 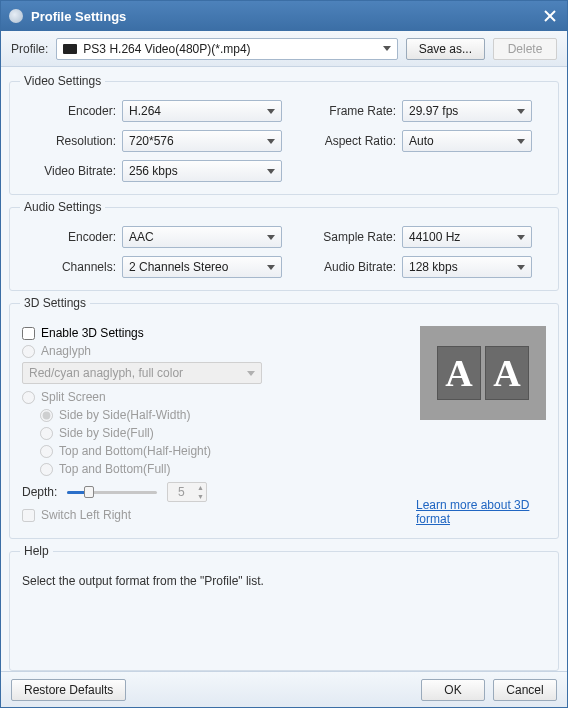 I want to click on profile-label: Profile:, so click(x=30, y=49).